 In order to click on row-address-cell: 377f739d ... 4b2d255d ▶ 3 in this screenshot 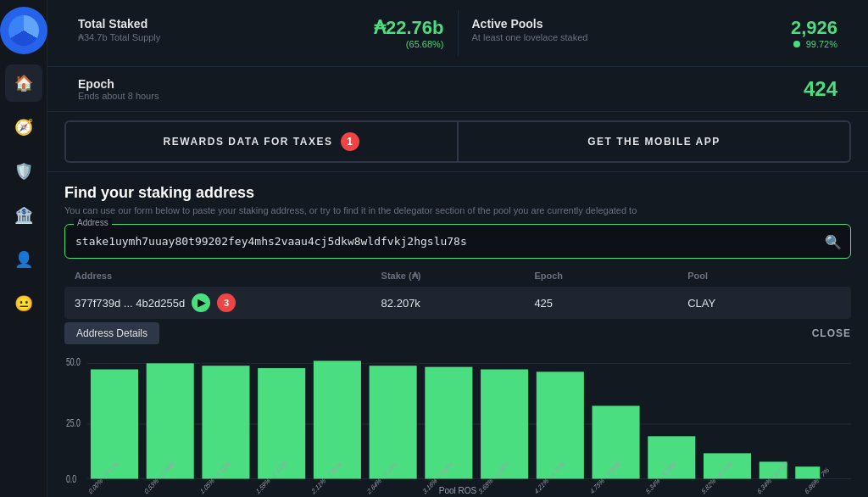, I will do `click(228, 303)`.